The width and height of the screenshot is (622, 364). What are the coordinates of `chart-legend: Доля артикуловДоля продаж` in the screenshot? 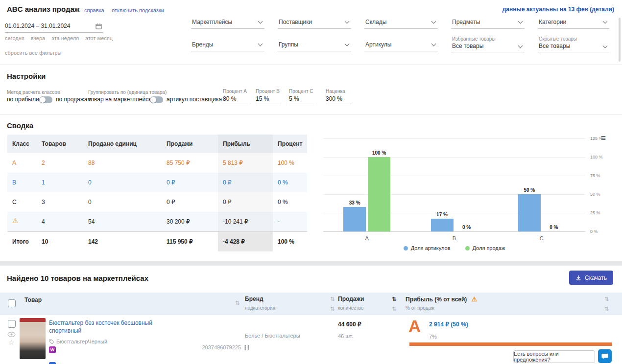 It's located at (455, 248).